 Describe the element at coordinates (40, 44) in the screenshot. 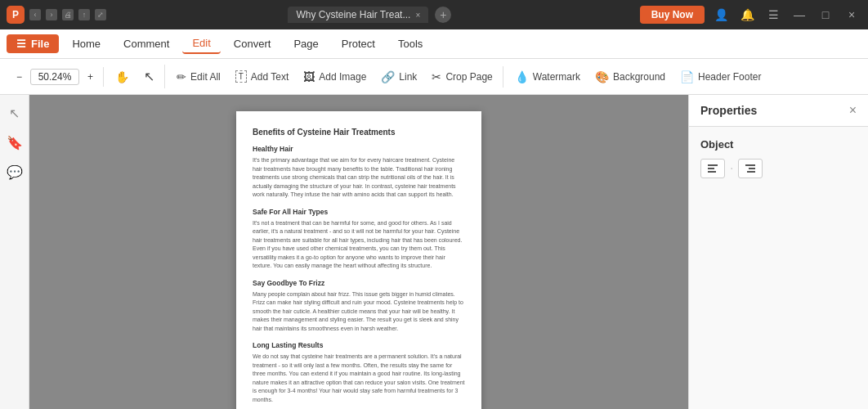

I see `file-label: File` at that location.